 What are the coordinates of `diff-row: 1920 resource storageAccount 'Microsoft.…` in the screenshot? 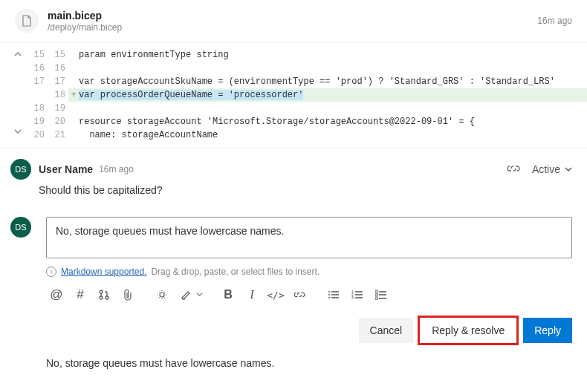 It's located at (307, 122).